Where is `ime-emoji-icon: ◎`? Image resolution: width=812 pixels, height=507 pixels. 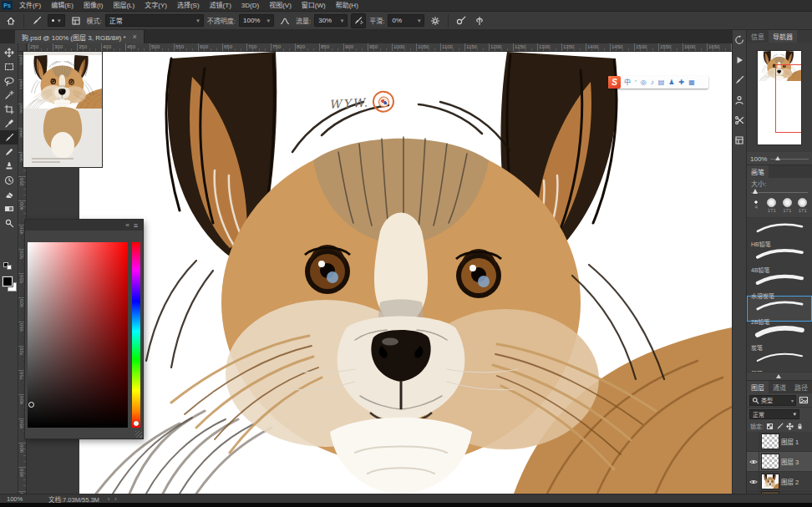 ime-emoji-icon: ◎ is located at coordinates (643, 82).